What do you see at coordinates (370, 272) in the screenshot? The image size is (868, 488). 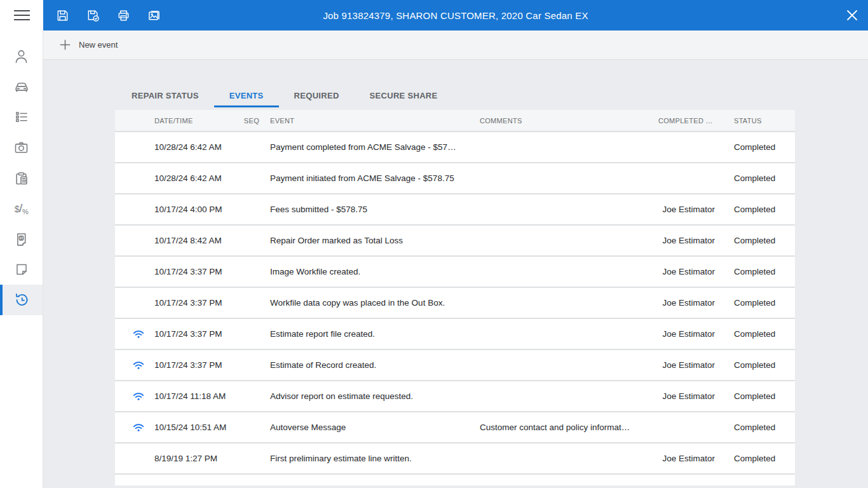 I see `cell-event: Image Workfile created.` at bounding box center [370, 272].